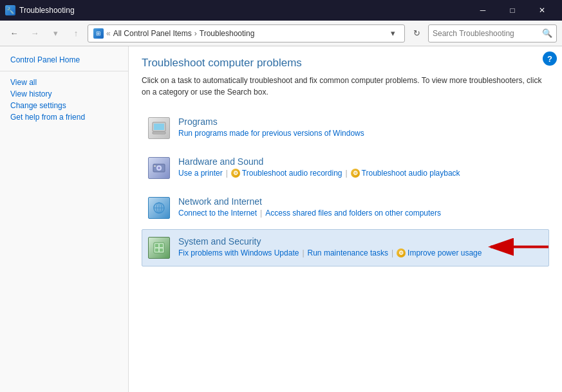 This screenshot has width=562, height=392. I want to click on category-content-hardware: Hardware and Sound Use a printer | ⚙ Tro…, so click(361, 167).